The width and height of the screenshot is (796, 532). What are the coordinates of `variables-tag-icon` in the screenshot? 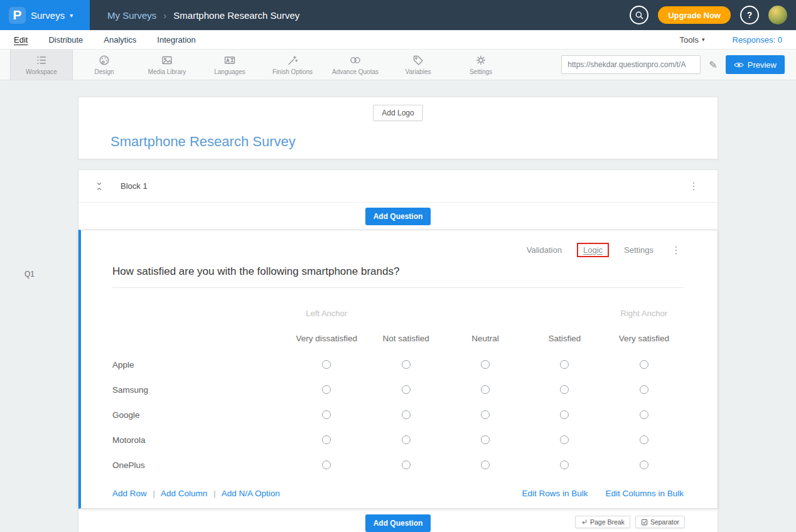 It's located at (418, 60).